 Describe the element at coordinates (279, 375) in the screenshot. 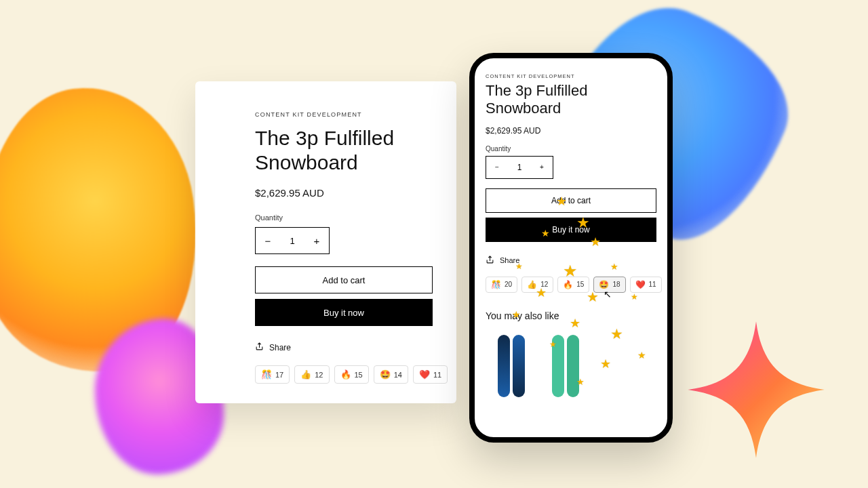

I see `reaction-count: 17` at that location.